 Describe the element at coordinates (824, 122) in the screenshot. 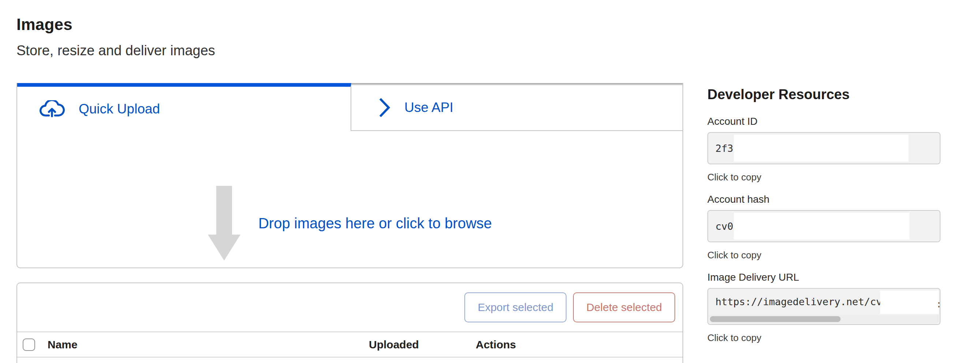

I see `account-id-label: Account ID` at that location.